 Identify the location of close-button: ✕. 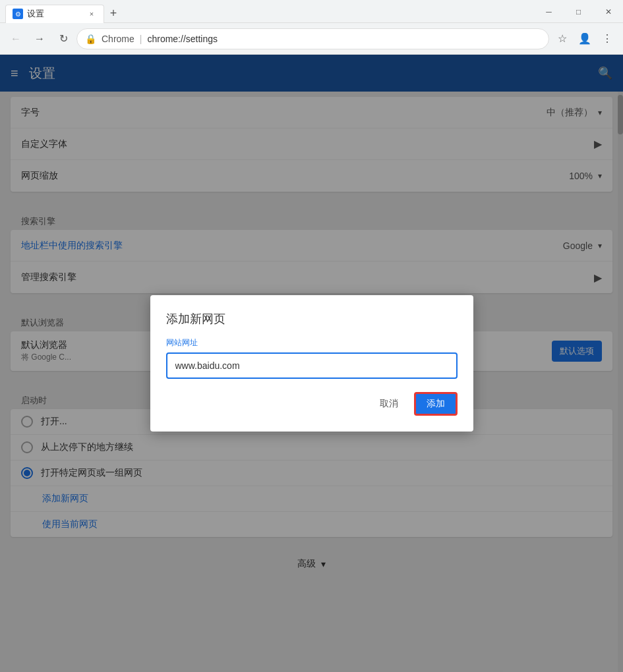
(608, 12).